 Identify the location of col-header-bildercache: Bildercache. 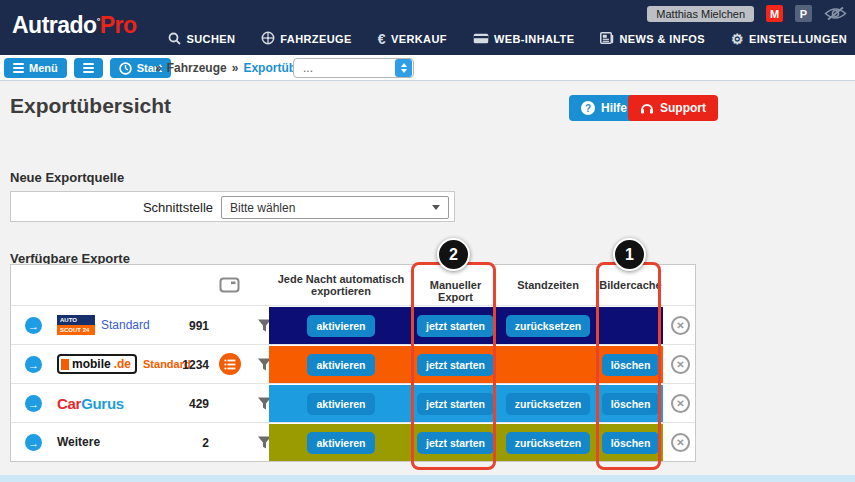
(630, 285).